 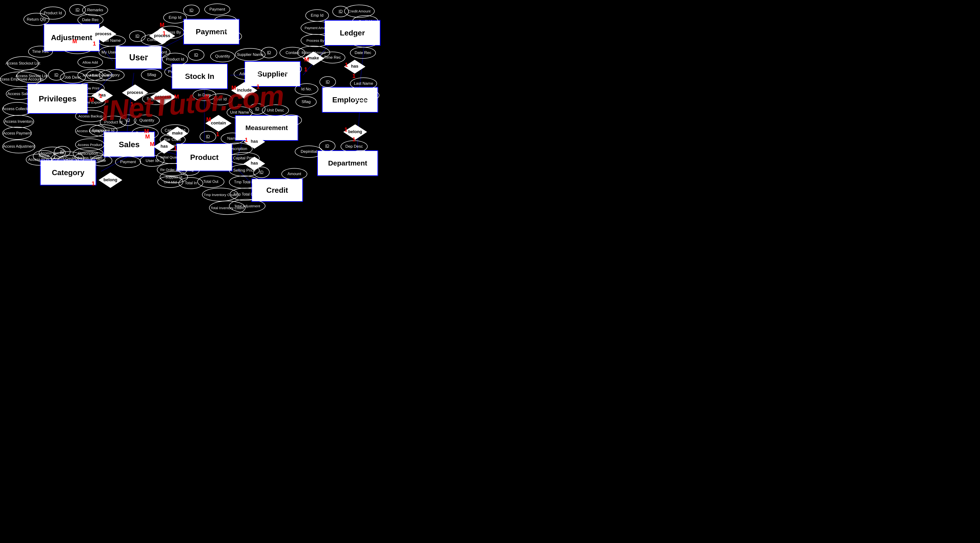 What do you see at coordinates (309, 152) in the screenshot?
I see `attr-depinitial: Depinitial` at bounding box center [309, 152].